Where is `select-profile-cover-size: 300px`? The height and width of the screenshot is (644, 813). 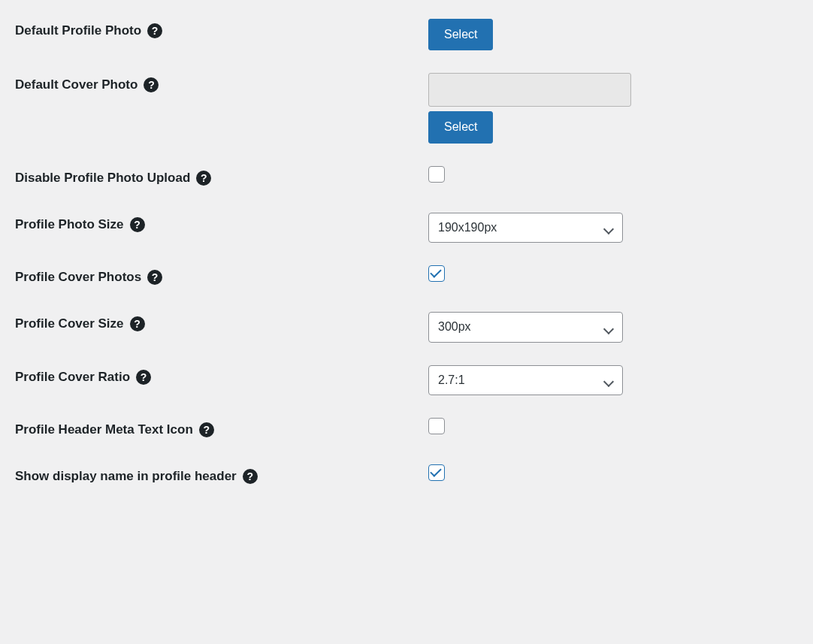 select-profile-cover-size: 300px is located at coordinates (526, 327).